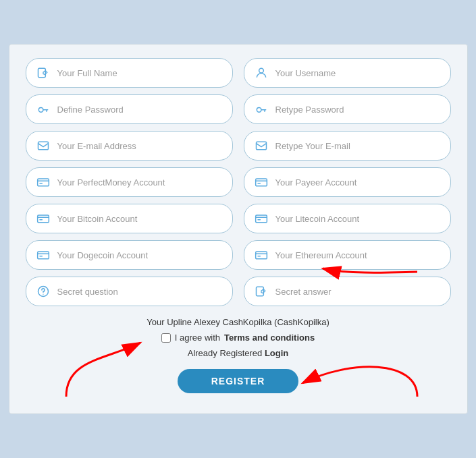 Image resolution: width=476 pixels, height=458 pixels. I want to click on password-field: Define Password, so click(130, 109).